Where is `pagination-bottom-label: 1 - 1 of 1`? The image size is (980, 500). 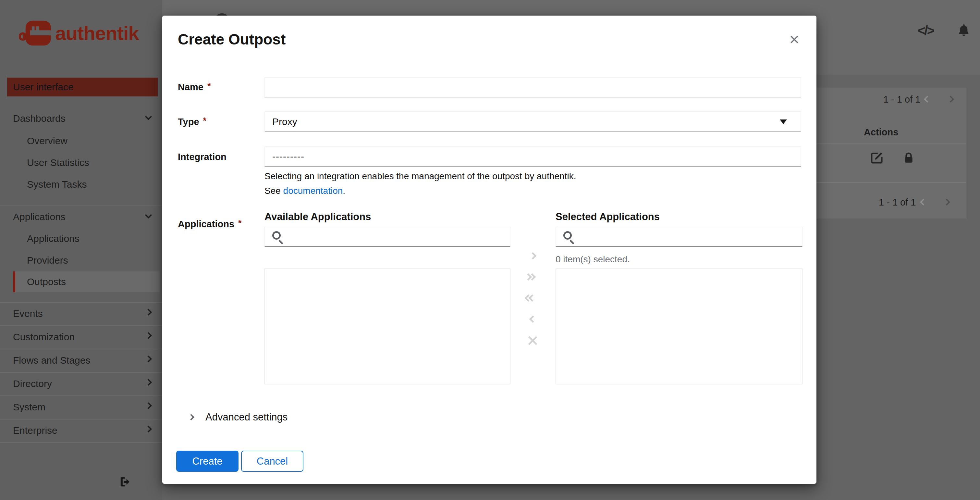 pagination-bottom-label: 1 - 1 of 1 is located at coordinates (897, 202).